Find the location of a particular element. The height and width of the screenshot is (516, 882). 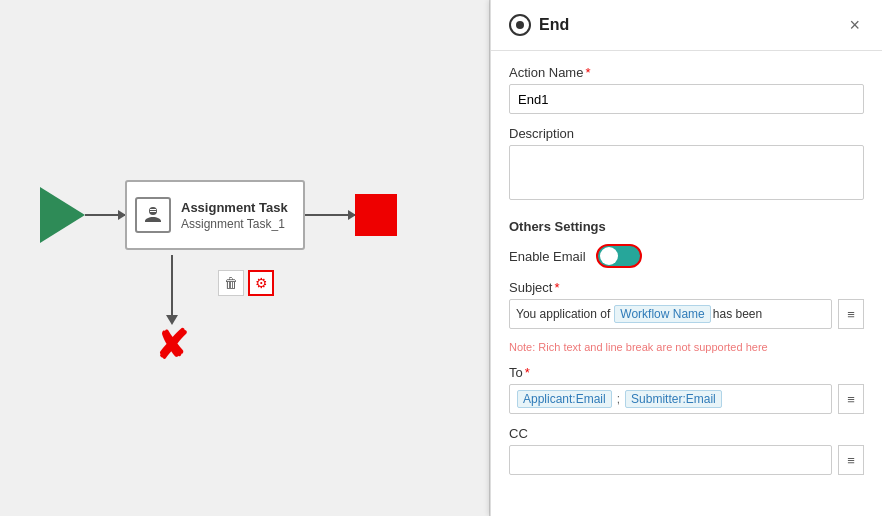

workflow-container: Assignment Task Assignment Task_1 is located at coordinates (218, 215).